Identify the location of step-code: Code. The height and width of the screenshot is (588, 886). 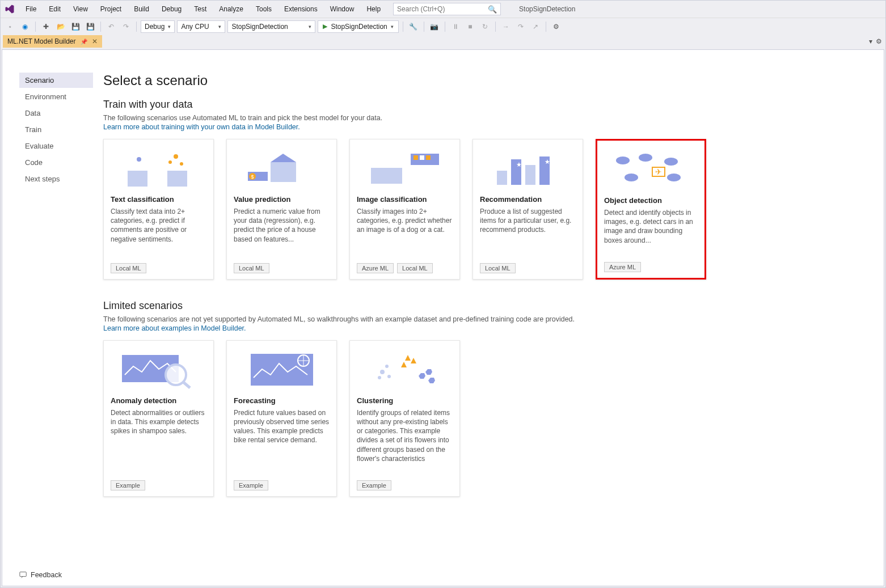
(56, 162).